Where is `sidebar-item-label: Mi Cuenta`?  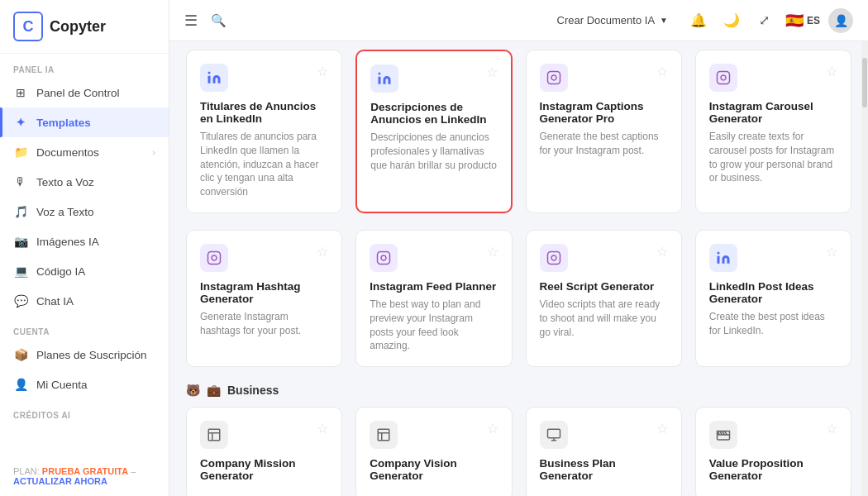
sidebar-item-label: Mi Cuenta is located at coordinates (96, 385).